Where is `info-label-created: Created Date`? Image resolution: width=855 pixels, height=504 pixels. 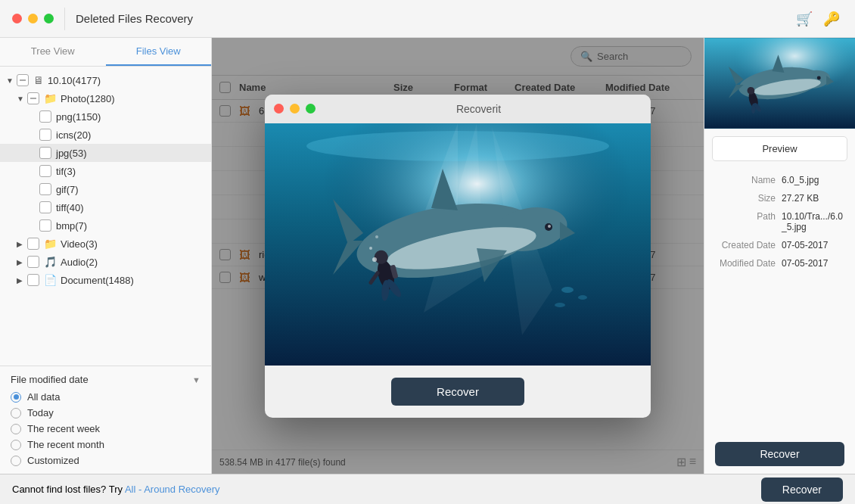 info-label-created: Created Date is located at coordinates (745, 245).